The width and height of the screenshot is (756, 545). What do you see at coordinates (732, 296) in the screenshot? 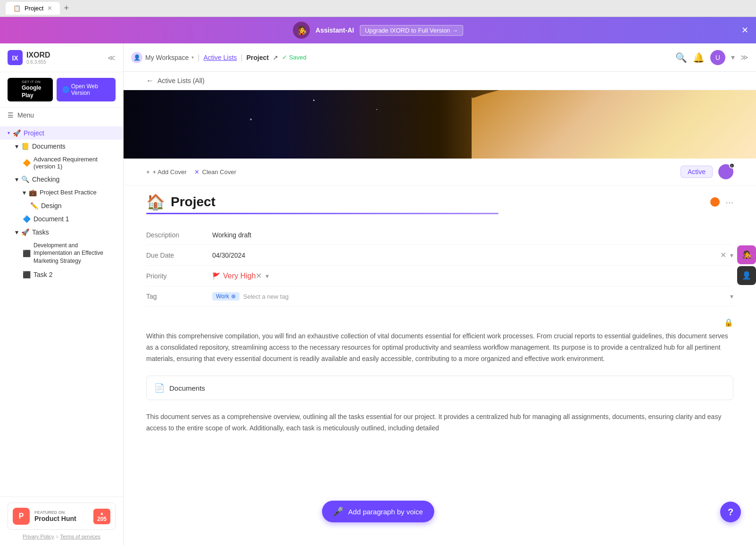
I see `tag-expand-button: ▾` at bounding box center [732, 296].